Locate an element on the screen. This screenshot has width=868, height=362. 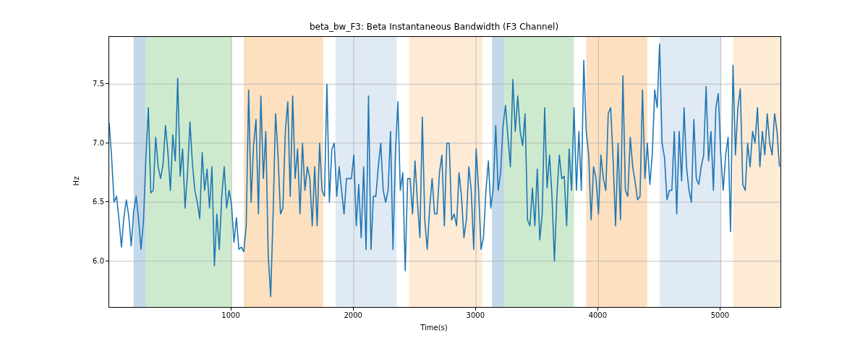
y-axis-label: Hz is located at coordinates (77, 181).